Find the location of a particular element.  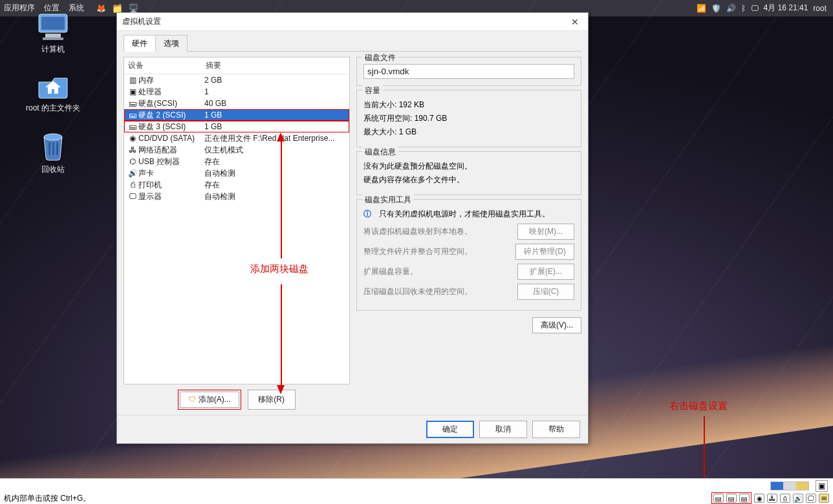

device-row: 🔊声卡自动检测 is located at coordinates (237, 173).